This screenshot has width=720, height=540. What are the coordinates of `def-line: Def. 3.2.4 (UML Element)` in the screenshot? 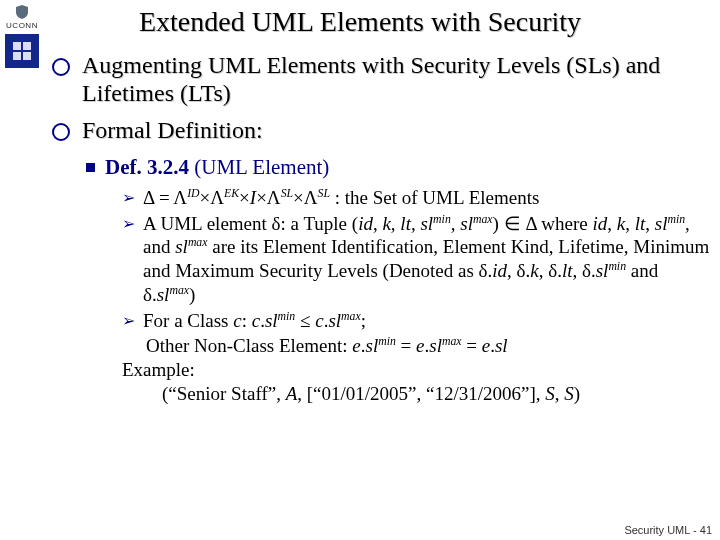 It's located at (398, 168).